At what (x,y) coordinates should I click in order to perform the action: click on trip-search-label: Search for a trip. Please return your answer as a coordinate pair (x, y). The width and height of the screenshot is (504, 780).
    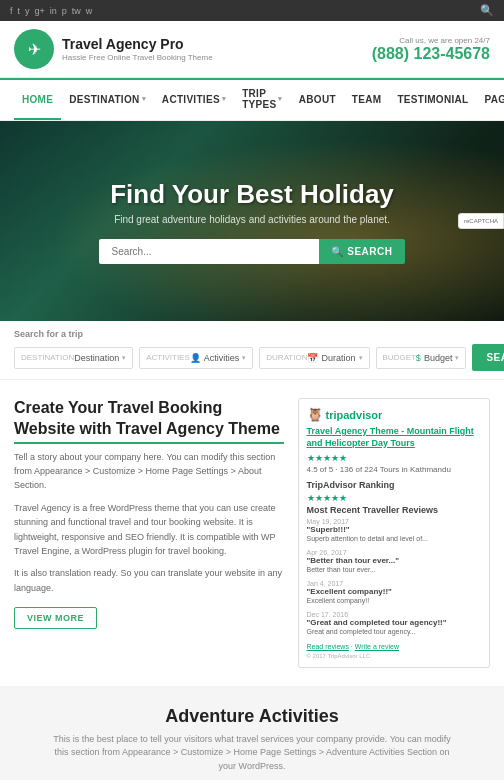
    Looking at the image, I should click on (252, 334).